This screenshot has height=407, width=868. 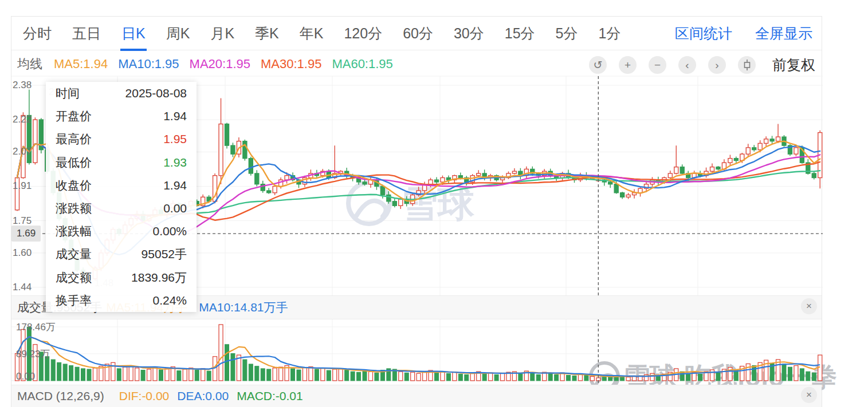 I want to click on candle-glyph, so click(x=747, y=65).